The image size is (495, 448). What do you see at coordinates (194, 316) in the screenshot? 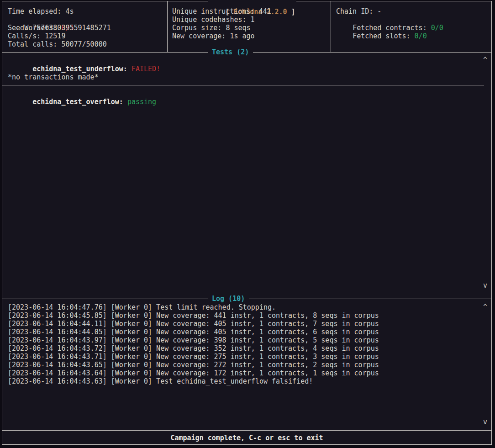
I see `log-entry: [2023-06-14 16:04:45.85] [Worker 0] New …` at bounding box center [194, 316].